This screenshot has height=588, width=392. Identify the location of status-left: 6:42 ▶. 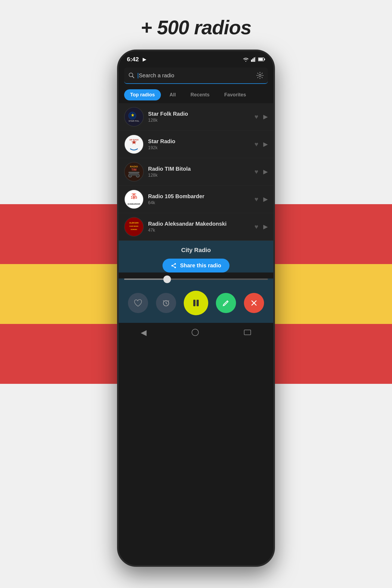
(137, 59).